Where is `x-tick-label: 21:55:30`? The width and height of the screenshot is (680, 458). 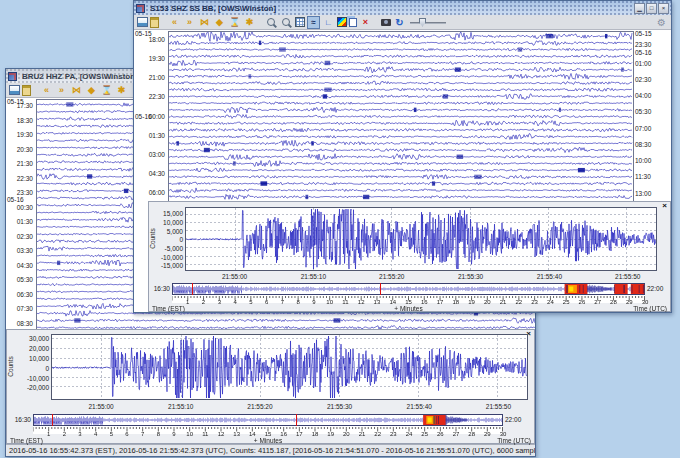
x-tick-label: 21:55:30 is located at coordinates (340, 406).